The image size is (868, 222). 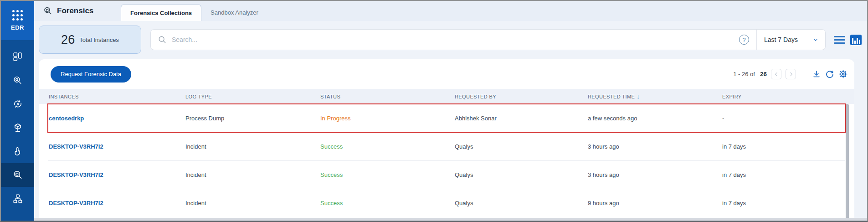 I want to click on sidebar-item-forensics, so click(x=17, y=175).